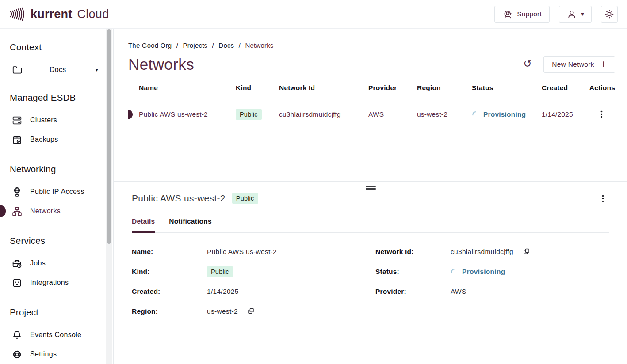 The width and height of the screenshot is (627, 364). Describe the element at coordinates (169, 292) in the screenshot. I see `field-created-label: Created:` at that location.